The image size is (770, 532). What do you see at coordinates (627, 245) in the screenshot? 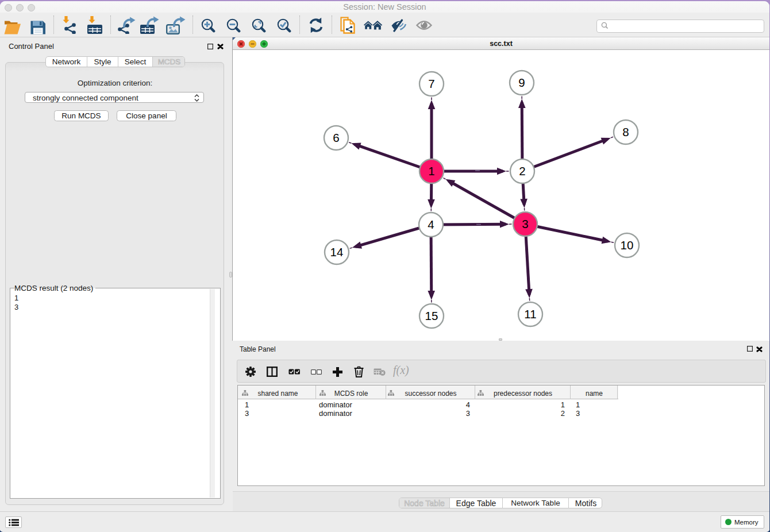
I see `svg-text: 10` at bounding box center [627, 245].